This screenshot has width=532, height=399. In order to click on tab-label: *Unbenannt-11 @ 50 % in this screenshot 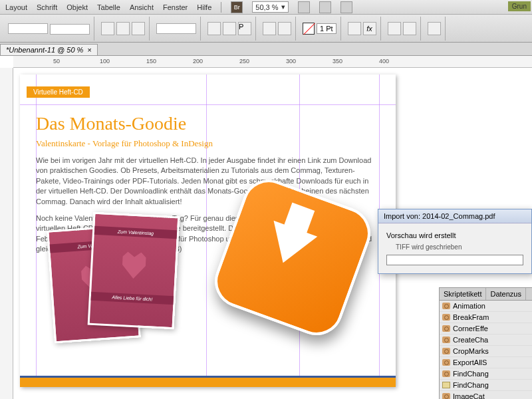, I will do `click(45, 50)`.